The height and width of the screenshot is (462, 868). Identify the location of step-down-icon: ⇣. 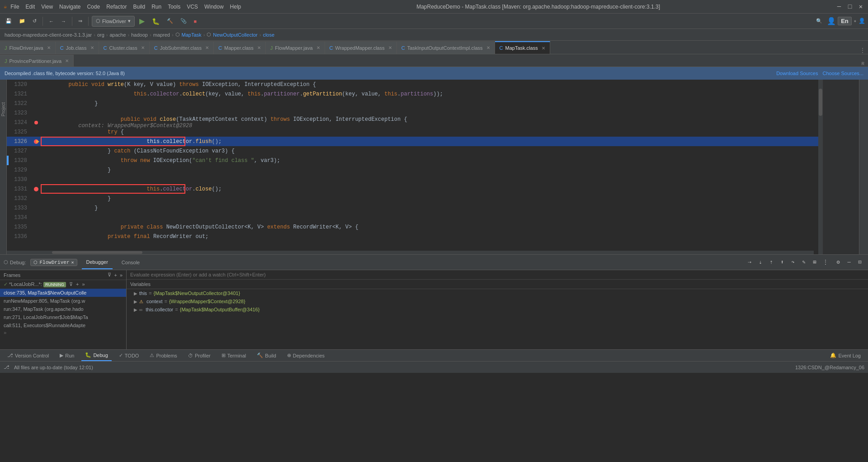
(760, 262).